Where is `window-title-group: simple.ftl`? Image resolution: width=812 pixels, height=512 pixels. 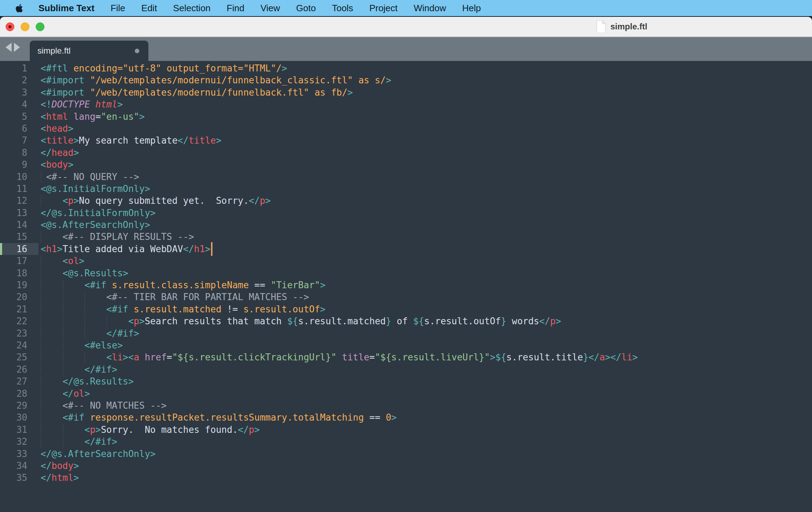 window-title-group: simple.ftl is located at coordinates (622, 27).